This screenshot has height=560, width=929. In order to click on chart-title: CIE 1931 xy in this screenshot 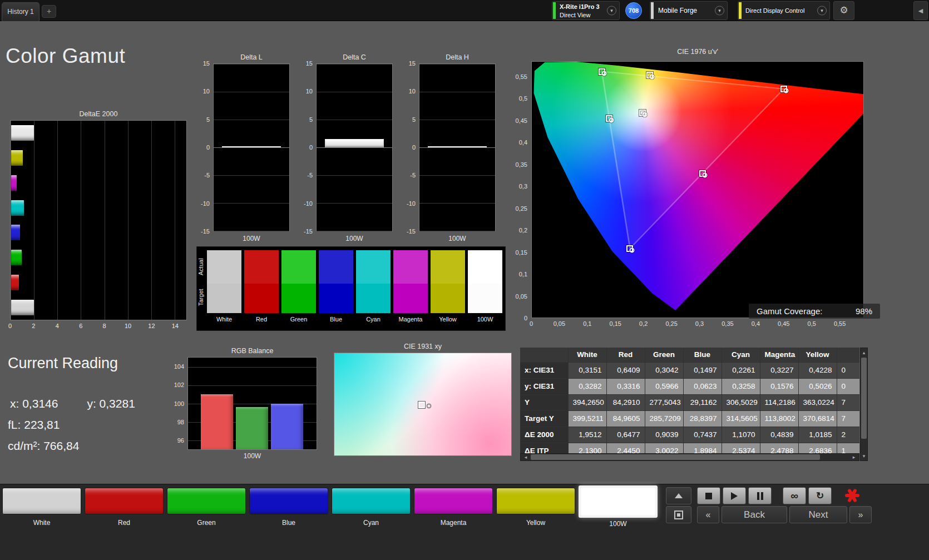, I will do `click(423, 346)`.